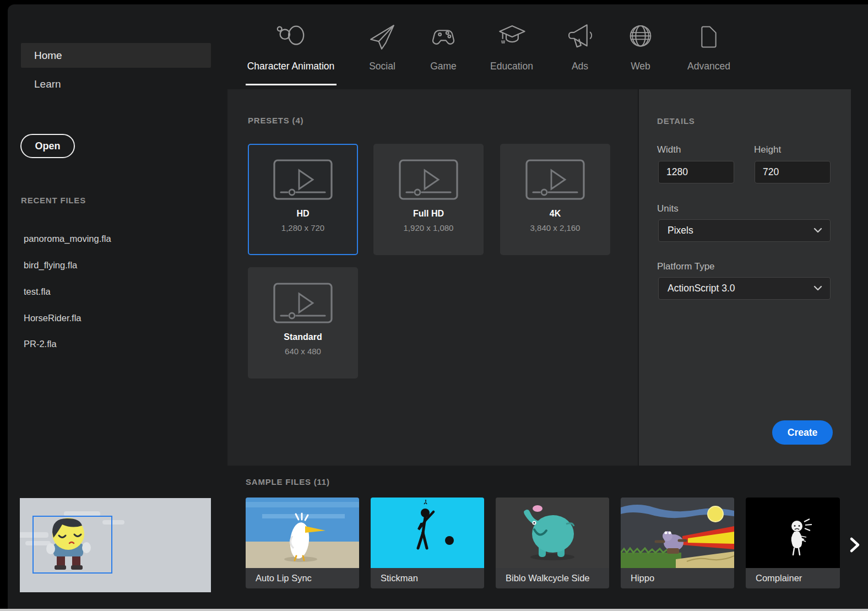 The width and height of the screenshot is (868, 611). Describe the element at coordinates (303, 337) in the screenshot. I see `preset-name: Standard` at that location.